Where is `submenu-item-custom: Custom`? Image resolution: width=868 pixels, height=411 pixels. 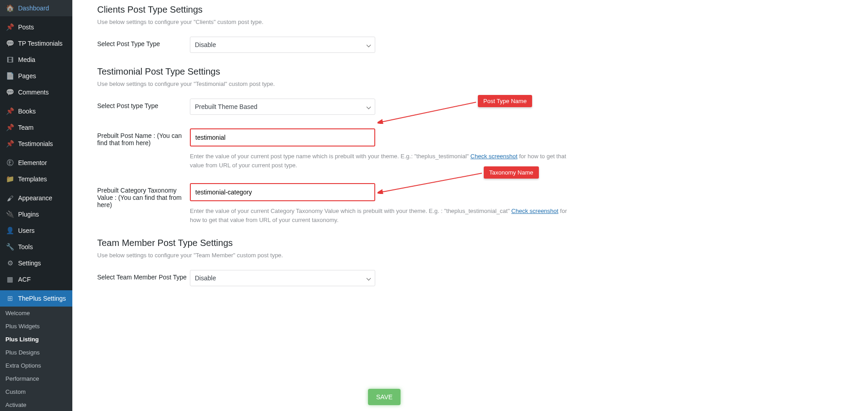 submenu-item-custom: Custom is located at coordinates (36, 392).